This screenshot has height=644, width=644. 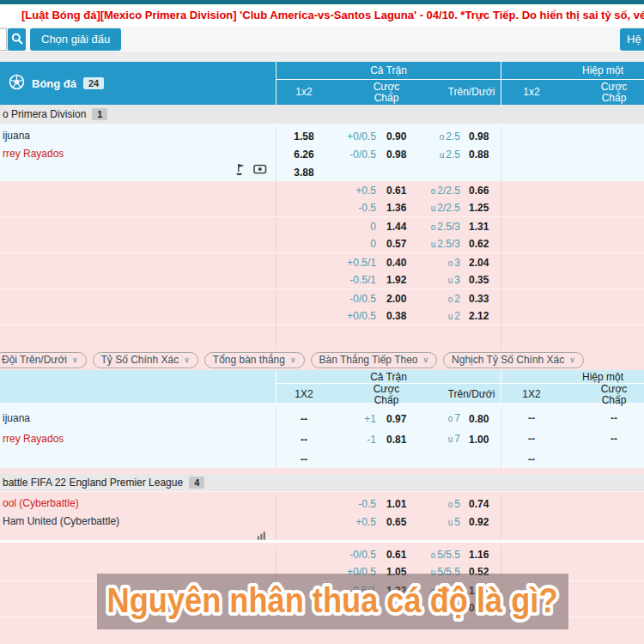 What do you see at coordinates (396, 244) in the screenshot?
I see `handicap-odds: 0.57` at bounding box center [396, 244].